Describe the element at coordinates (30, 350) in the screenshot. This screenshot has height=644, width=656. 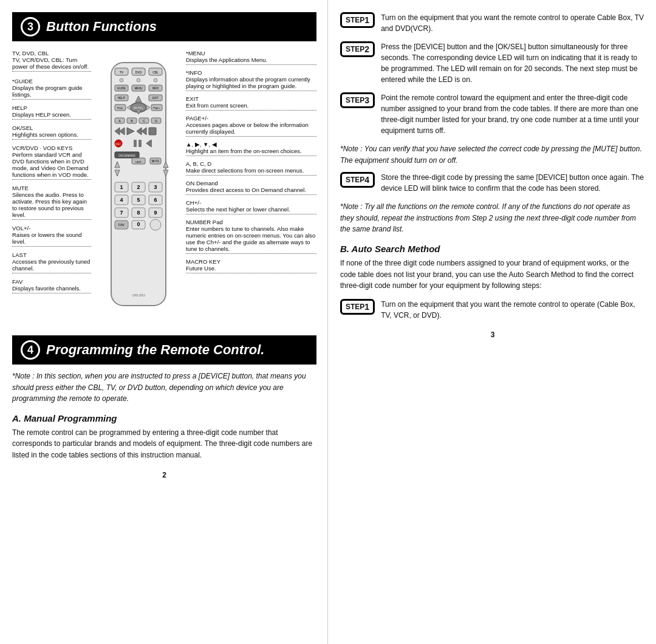
I see `section4-number: 4` at that location.